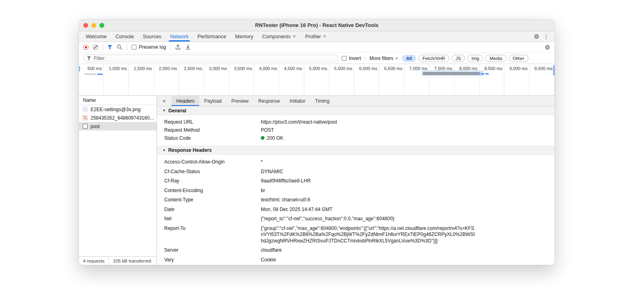 The height and width of the screenshot is (298, 644). Describe the element at coordinates (344, 58) in the screenshot. I see `invert-checkbox` at that location.